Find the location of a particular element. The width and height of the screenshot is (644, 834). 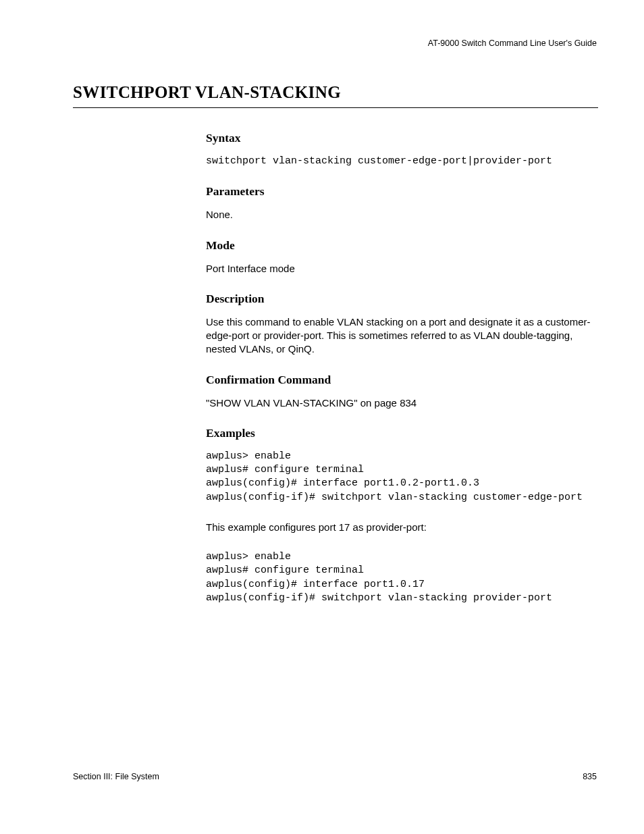

confirmation-text: "SHOW VLAN VLAN-STACKING" on page 834 is located at coordinates (402, 403).